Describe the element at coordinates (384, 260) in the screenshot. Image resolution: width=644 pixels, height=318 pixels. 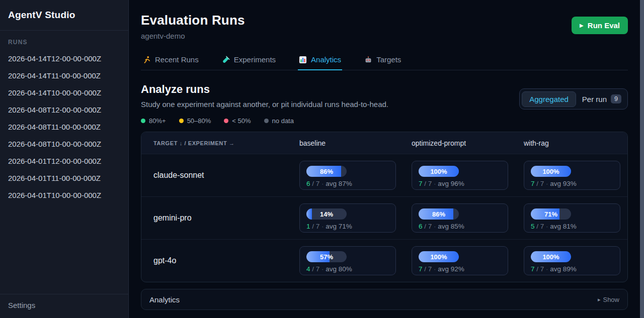
I see `matrix-row: gpt-4o57%4 / 7 · avg 80%100%7 / 7 · avg …` at that location.